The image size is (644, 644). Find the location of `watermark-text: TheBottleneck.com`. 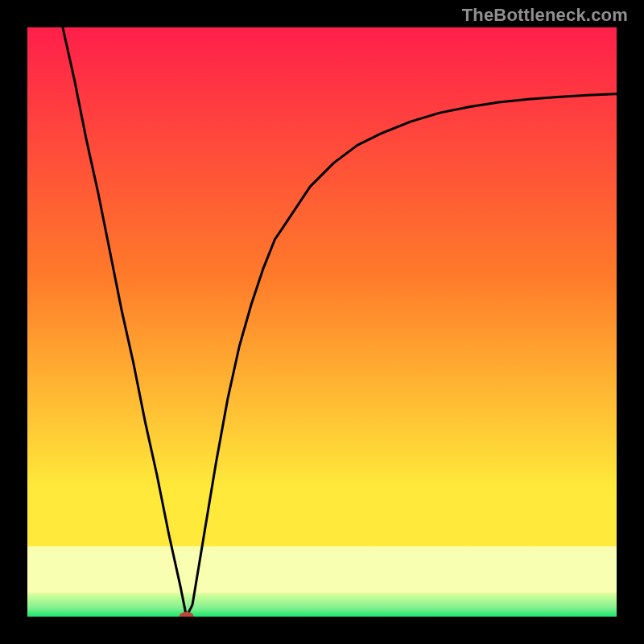

watermark-text: TheBottleneck.com is located at coordinates (545, 15).